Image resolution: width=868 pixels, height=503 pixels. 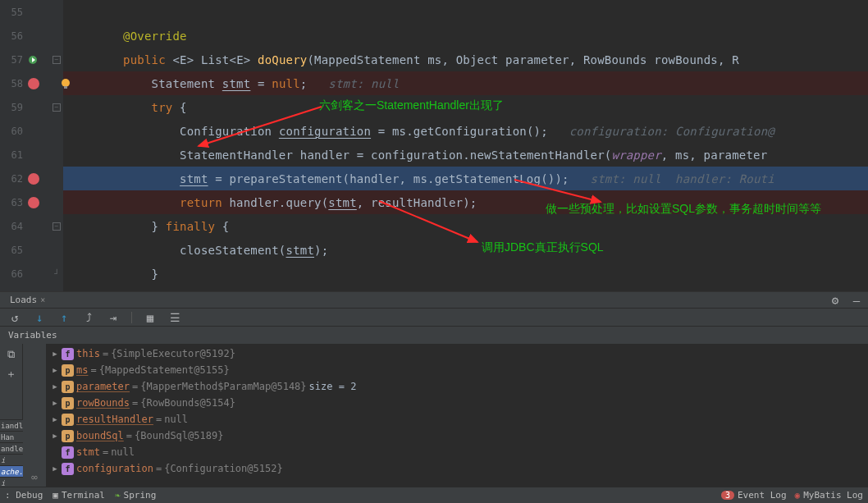 What do you see at coordinates (113, 318) in the screenshot?
I see `run-to-cursor-icon: ⇥` at bounding box center [113, 318].